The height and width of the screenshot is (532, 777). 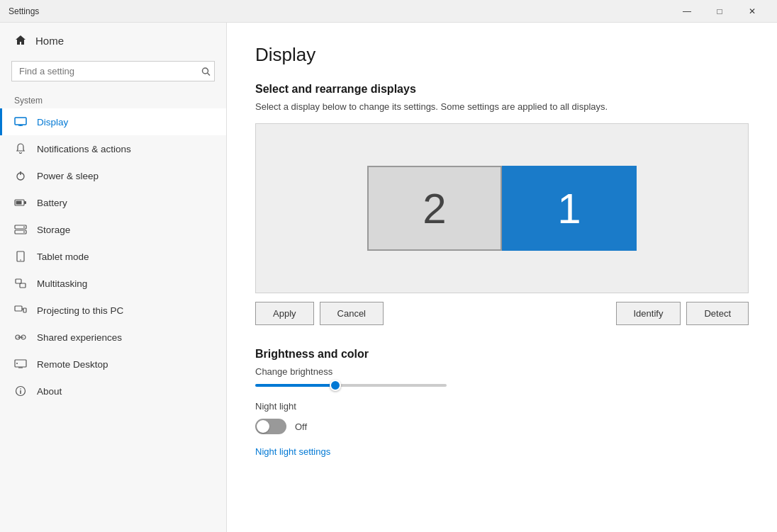 What do you see at coordinates (113, 256) in the screenshot?
I see `sidebar-item-tablet: Tablet mode` at bounding box center [113, 256].